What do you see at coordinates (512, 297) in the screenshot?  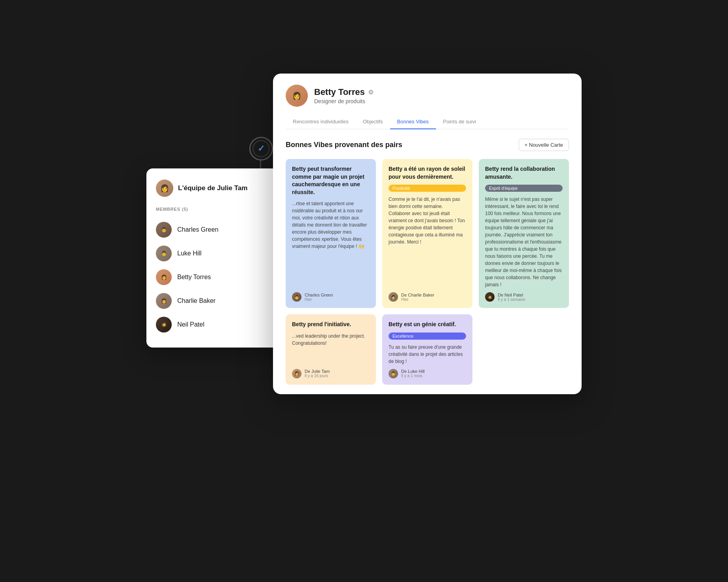 I see `sender-info: De Neil Patel Il y a 1 semaine` at bounding box center [512, 297].